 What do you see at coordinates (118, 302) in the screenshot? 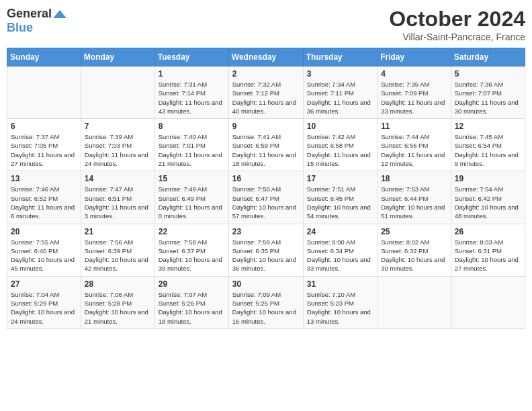
I see `calendar-cell: 28 Sunrise: 7:06 AMSunset: 5:28 PMDaylig…` at bounding box center [118, 302].